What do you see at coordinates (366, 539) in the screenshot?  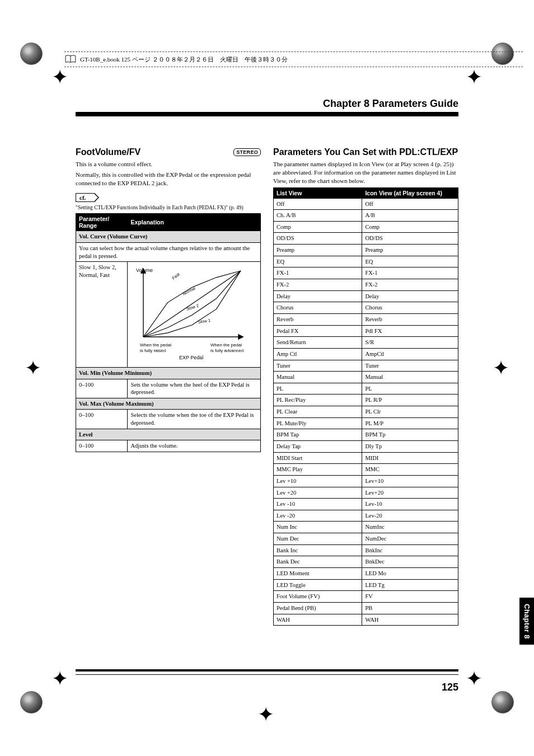 I see `table-row: Num DecNumDec` at bounding box center [366, 539].